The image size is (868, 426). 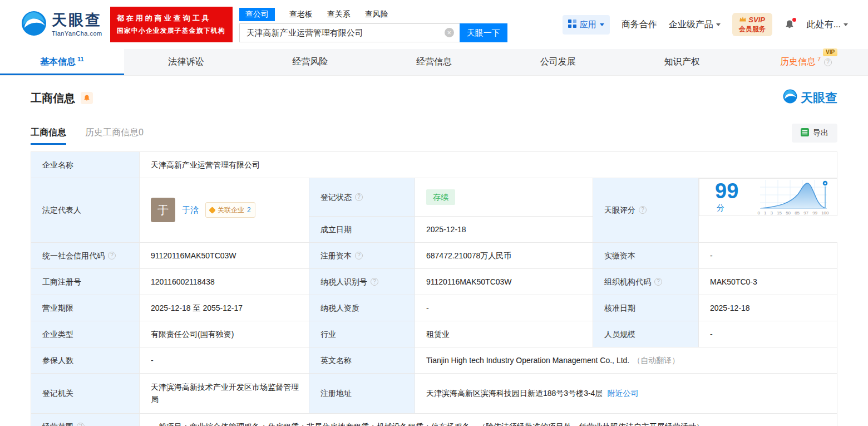 I want to click on subtab-history-registration: 历史工商信息0, so click(x=115, y=136).